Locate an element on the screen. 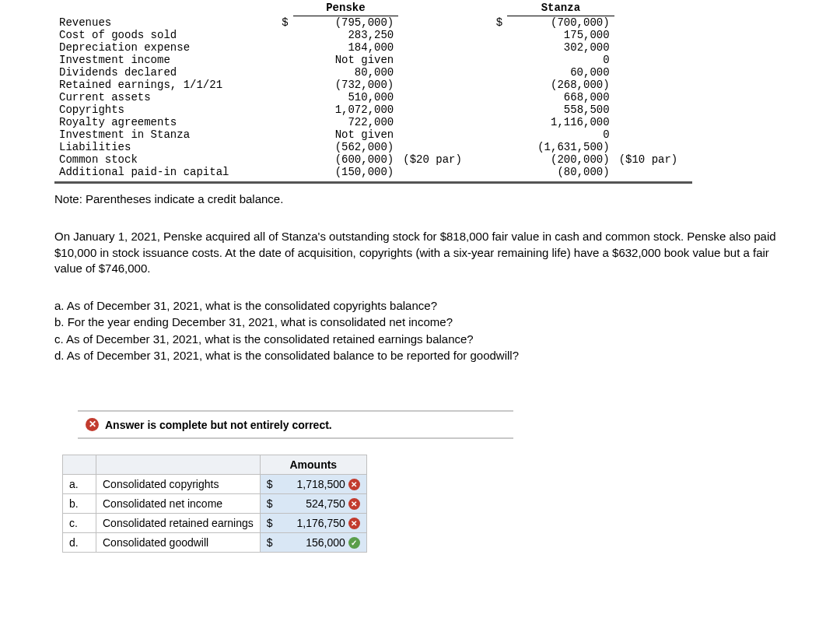 Image resolution: width=840 pixels, height=639 pixels. question-d: d. As of December 31, 2021, what is the … is located at coordinates (420, 356).